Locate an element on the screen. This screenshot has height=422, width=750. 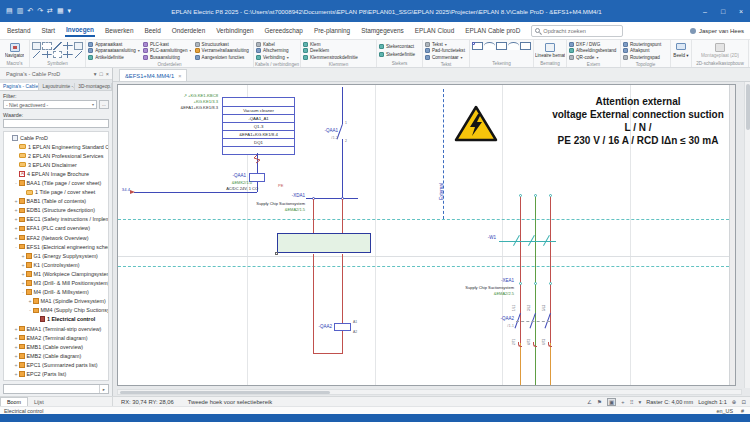
ribbon-tab: Beeld is located at coordinates (152, 30).